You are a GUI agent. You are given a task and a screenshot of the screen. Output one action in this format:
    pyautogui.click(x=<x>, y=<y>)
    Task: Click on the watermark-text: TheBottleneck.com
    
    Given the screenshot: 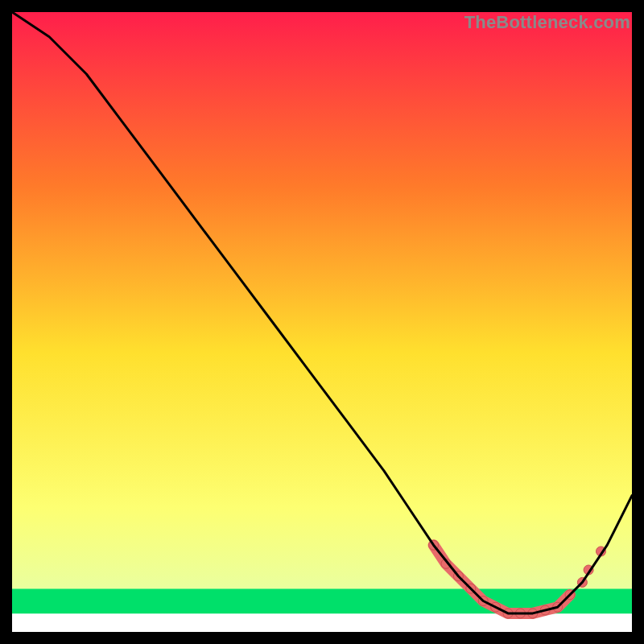 What is the action you would take?
    pyautogui.click(x=547, y=23)
    